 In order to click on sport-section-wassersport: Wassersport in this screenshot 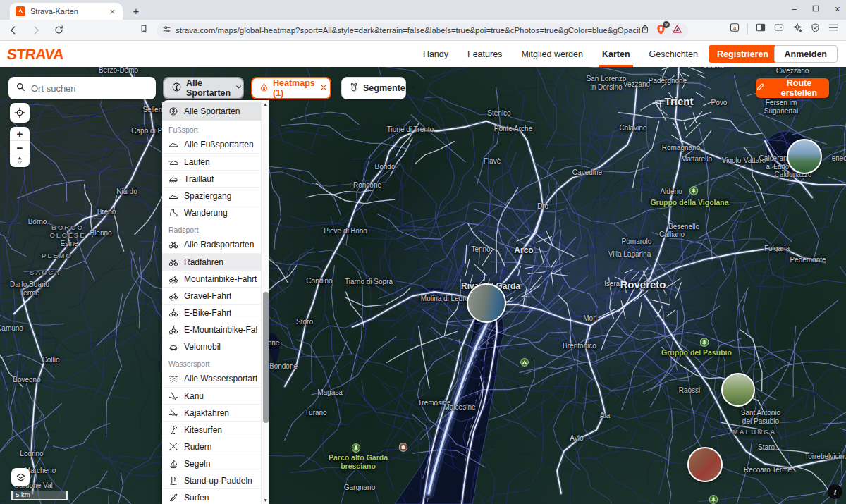, I will do `click(212, 362)`.